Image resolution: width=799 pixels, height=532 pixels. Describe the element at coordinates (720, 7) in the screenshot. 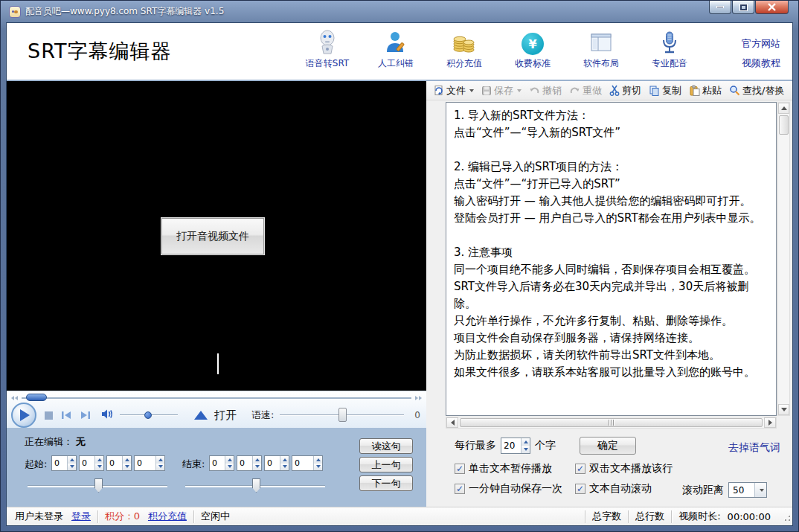

I see `minimize-button` at that location.